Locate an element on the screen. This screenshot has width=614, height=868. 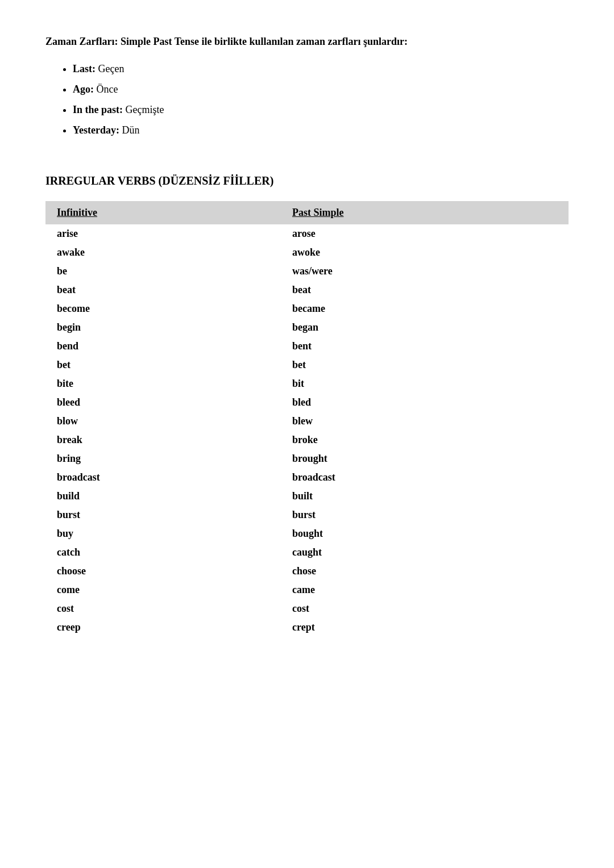
past-simple-cell: chose is located at coordinates (425, 571).